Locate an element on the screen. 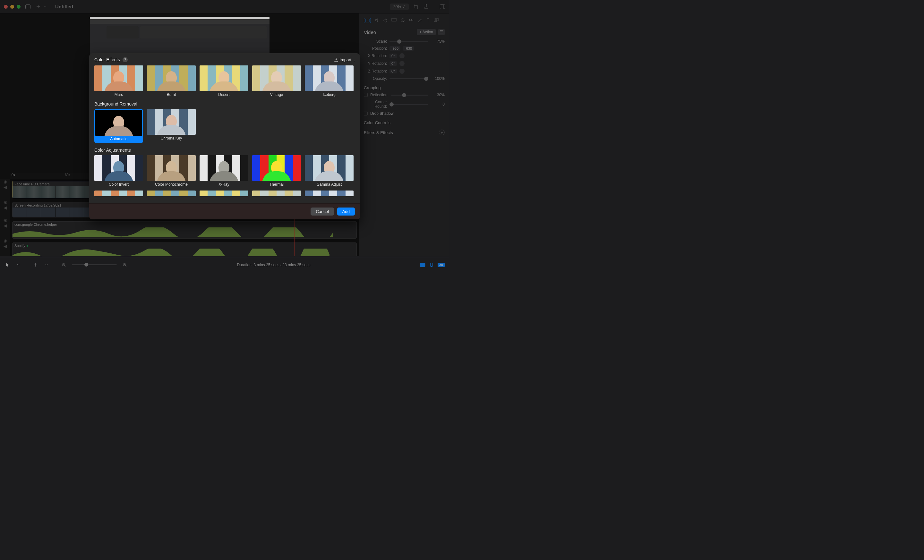  audio-track-chrome: com.google.Chrome.helper is located at coordinates (184, 230).